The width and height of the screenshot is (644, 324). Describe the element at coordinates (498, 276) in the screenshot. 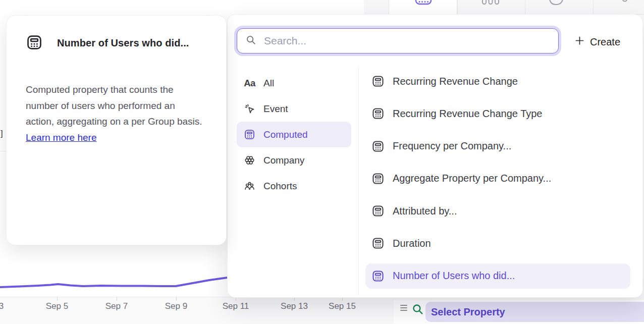

I see `property-row-number-of-users-who-did: Number of Users who did...` at that location.